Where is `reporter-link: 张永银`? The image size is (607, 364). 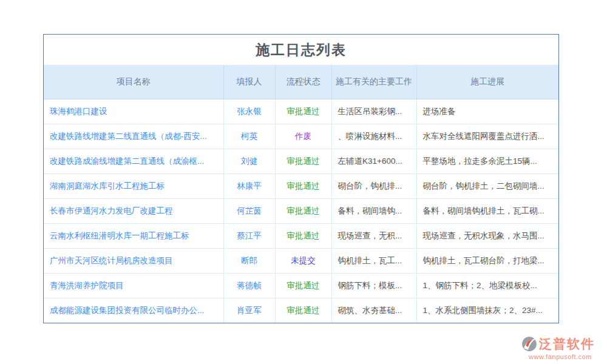 reporter-link: 张永银 is located at coordinates (249, 112).